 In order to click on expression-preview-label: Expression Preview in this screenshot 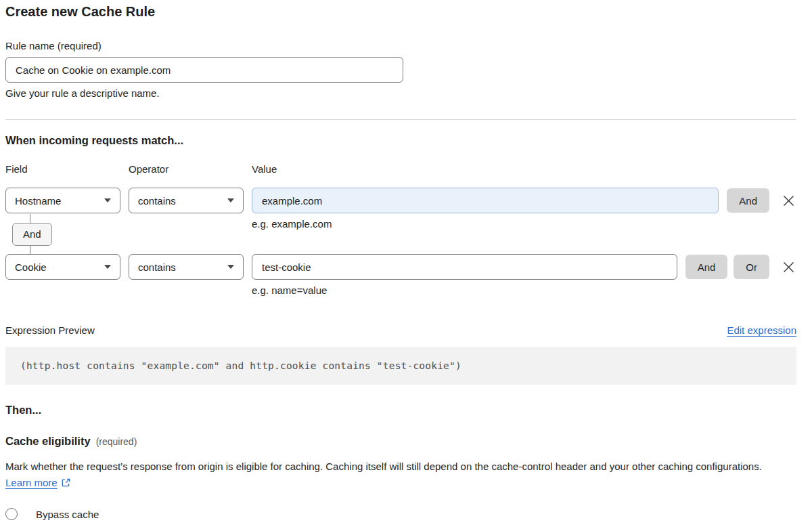, I will do `click(50, 331)`.